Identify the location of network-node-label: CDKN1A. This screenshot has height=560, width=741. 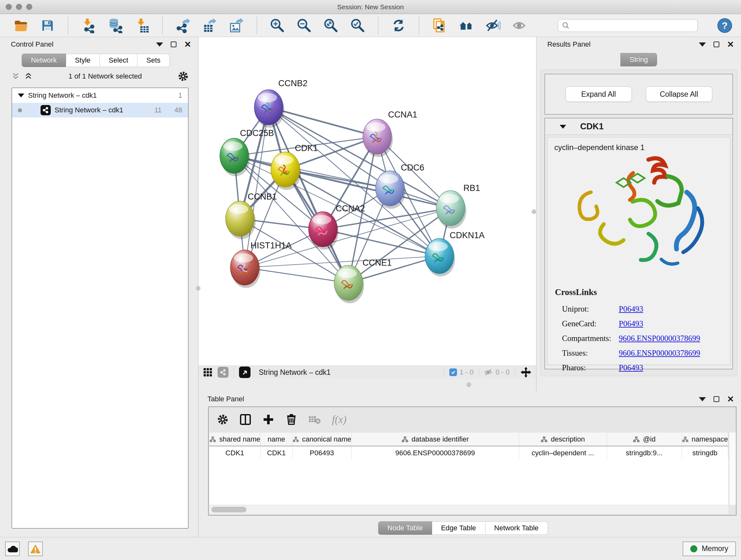
(467, 235).